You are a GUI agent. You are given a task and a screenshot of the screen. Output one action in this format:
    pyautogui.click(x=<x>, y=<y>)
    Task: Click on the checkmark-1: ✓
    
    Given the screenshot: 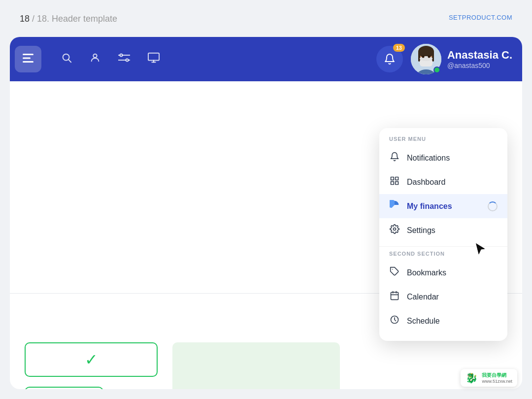 What is the action you would take?
    pyautogui.click(x=92, y=360)
    